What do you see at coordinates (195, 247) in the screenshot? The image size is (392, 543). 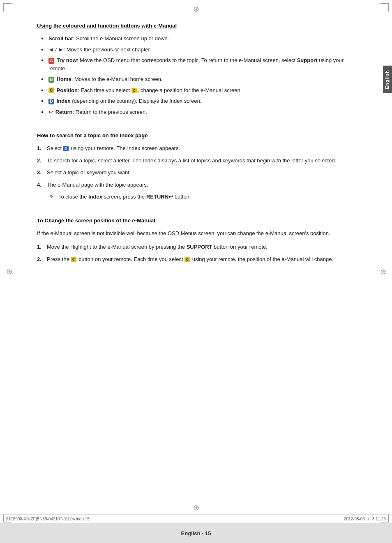 I see `step3-1: 1. Move the Highlight to the e-Manual sc…` at bounding box center [195, 247].